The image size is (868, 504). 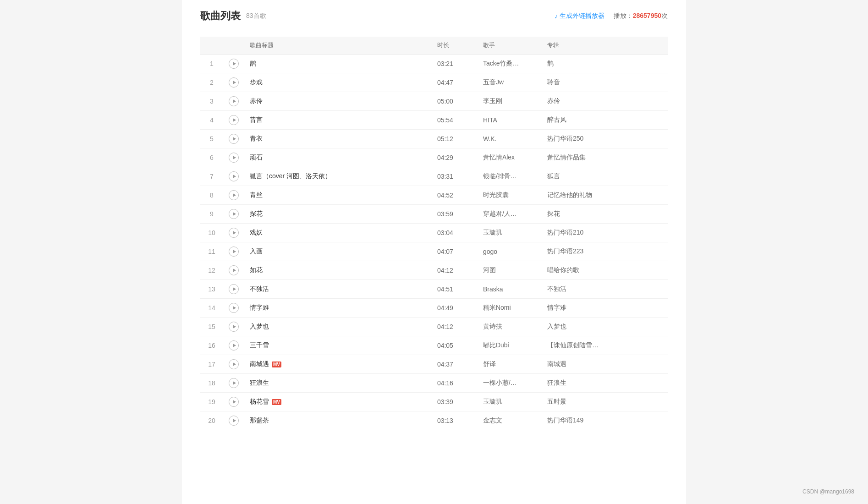 What do you see at coordinates (510, 345) in the screenshot?
I see `song-artist: 嘟比Dubi` at bounding box center [510, 345].